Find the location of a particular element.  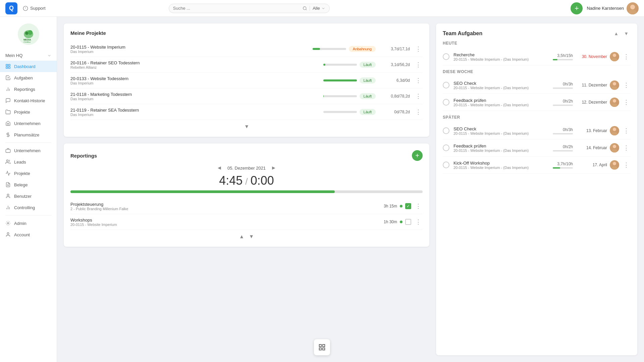

project-progress-bar is located at coordinates (340, 80).